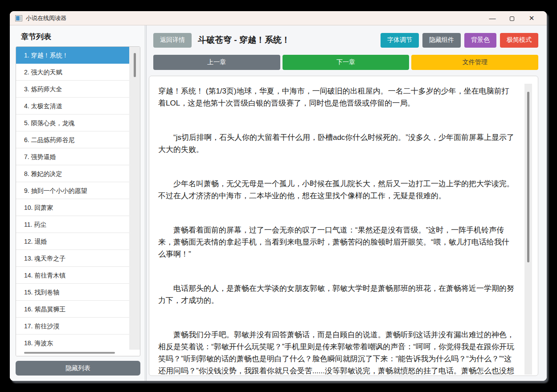  Describe the element at coordinates (78, 38) in the screenshot. I see `chapter-list-title: 章节列表` at that location.